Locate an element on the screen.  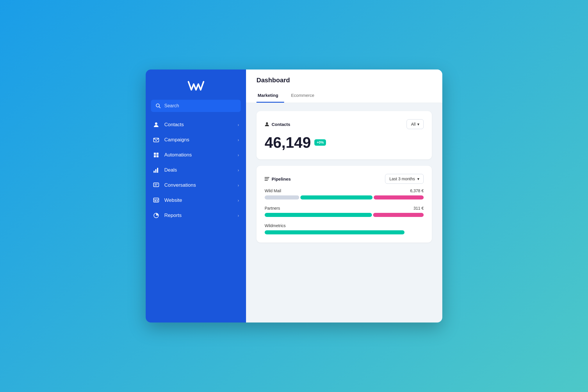
sidebar: Search Contacts › is located at coordinates (196, 196).